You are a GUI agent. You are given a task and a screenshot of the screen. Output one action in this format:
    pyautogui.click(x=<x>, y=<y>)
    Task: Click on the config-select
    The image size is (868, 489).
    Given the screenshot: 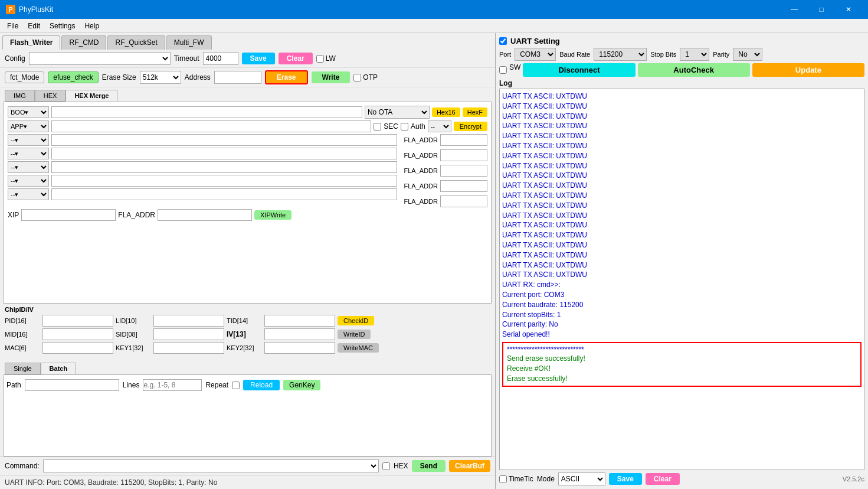 What is the action you would take?
    pyautogui.click(x=100, y=58)
    